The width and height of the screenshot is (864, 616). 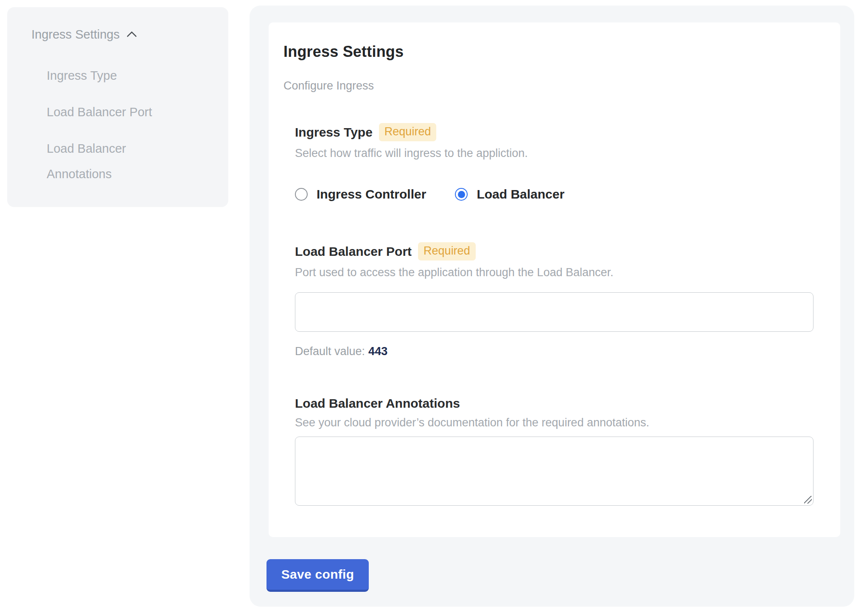 I want to click on load-balancer-annotations-textarea, so click(x=554, y=471).